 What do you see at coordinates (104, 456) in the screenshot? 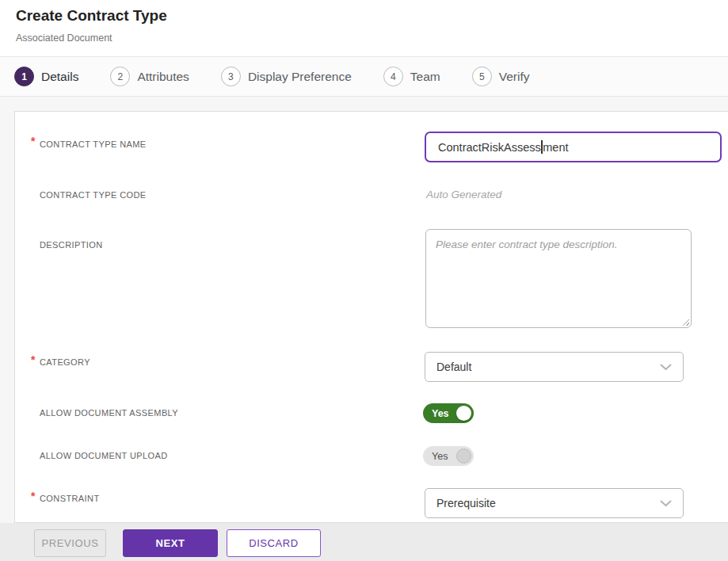
I see `allow-document-upload-label: ALLOW DOCUMENT UPLOAD` at bounding box center [104, 456].